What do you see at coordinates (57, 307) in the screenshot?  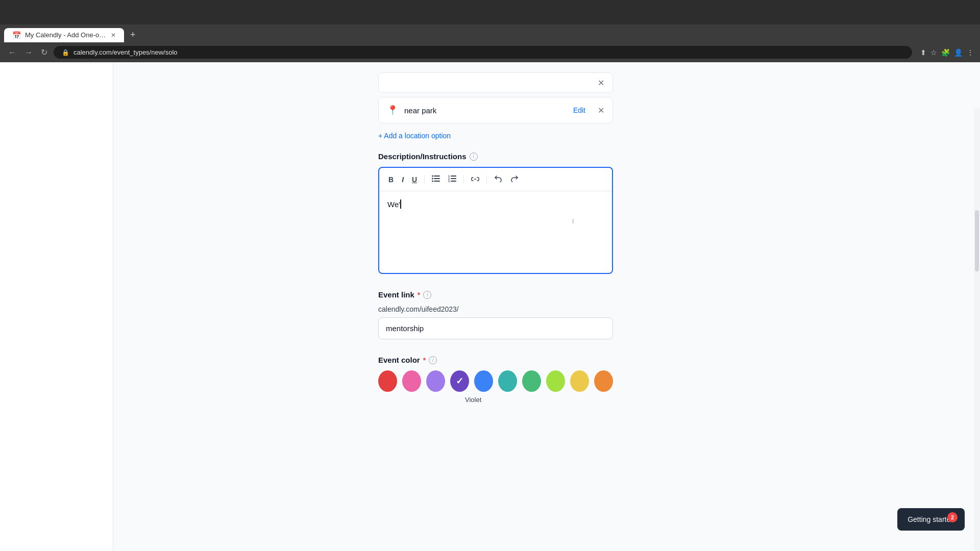 I see `left-sidebar` at bounding box center [57, 307].